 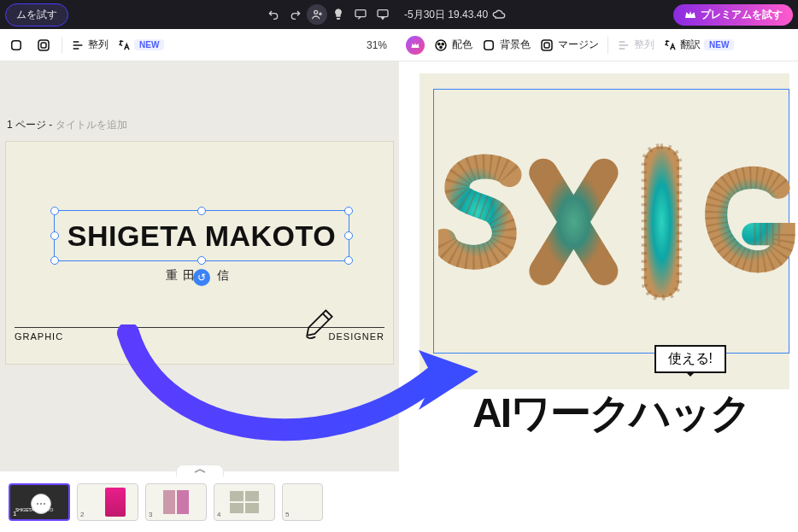 What do you see at coordinates (176, 502) in the screenshot?
I see `thumbnail-3: 3` at bounding box center [176, 502].